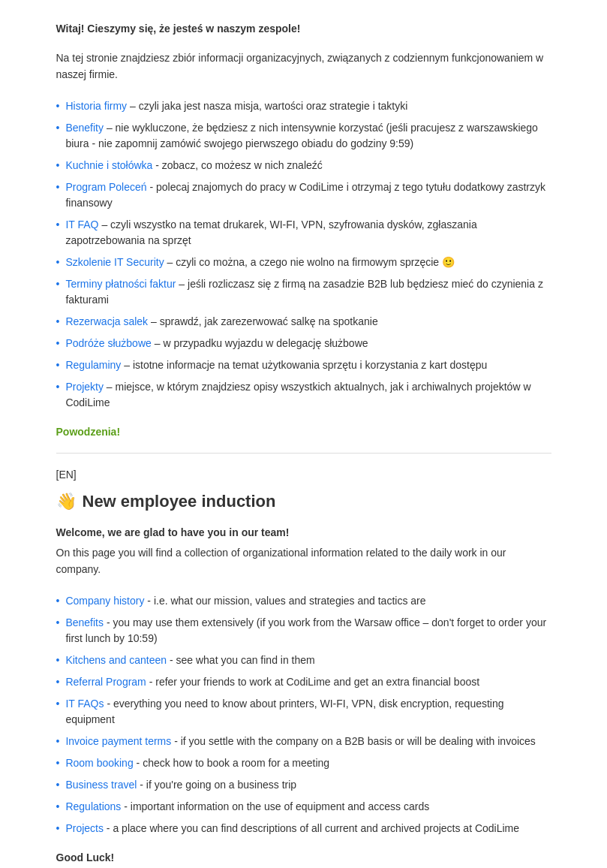 Image resolution: width=607 pixels, height=868 pixels. I want to click on section-divider, so click(304, 454).